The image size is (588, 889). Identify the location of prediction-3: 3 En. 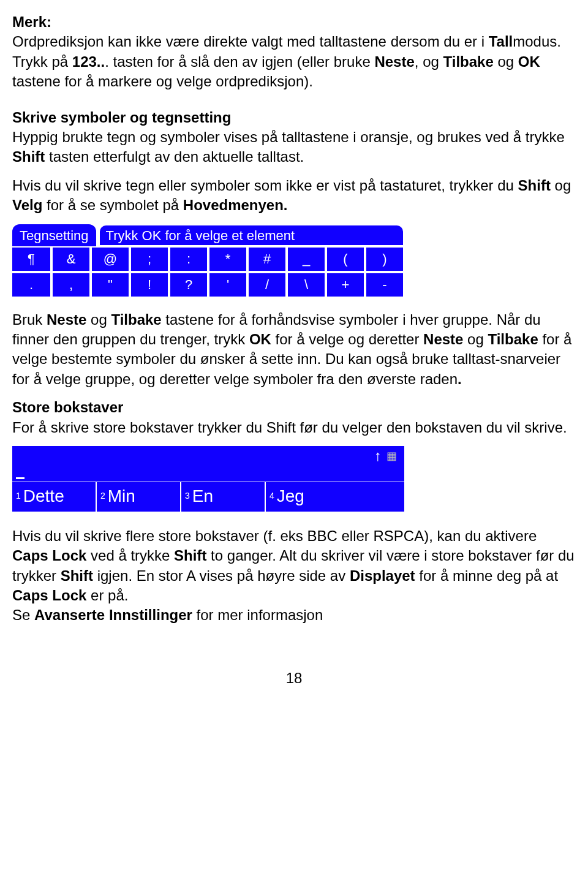
(224, 497).